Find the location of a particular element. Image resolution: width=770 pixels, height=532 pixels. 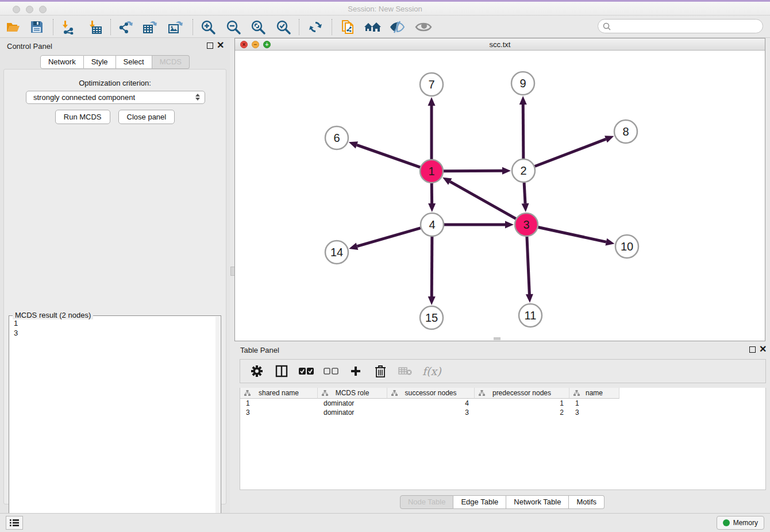

houses-icon is located at coordinates (372, 27).